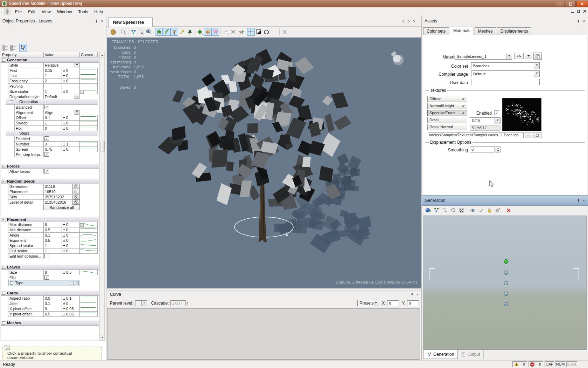 Image resolution: width=588 pixels, height=368 pixels. I want to click on menu-item: Help, so click(99, 12).